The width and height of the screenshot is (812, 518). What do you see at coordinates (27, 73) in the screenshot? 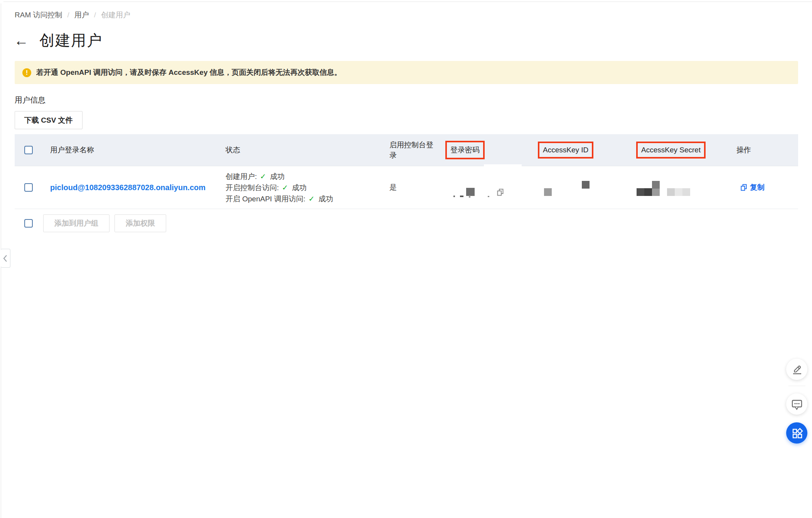
I see `warning-icon: !` at bounding box center [27, 73].